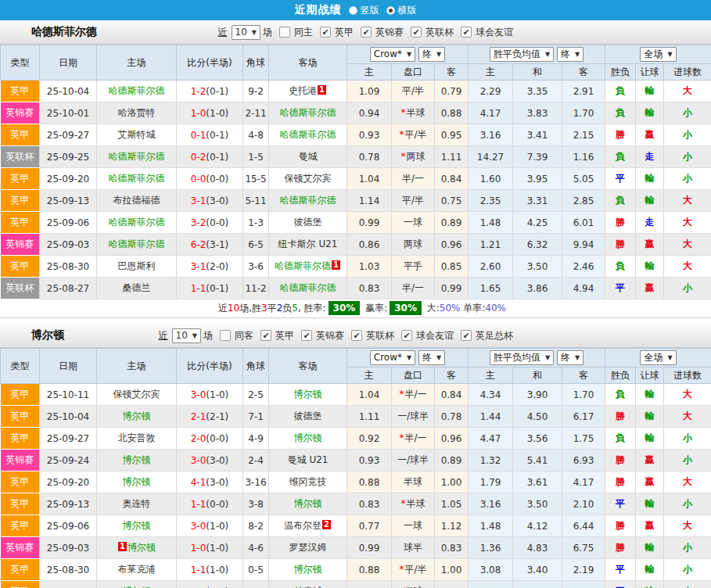  Describe the element at coordinates (272, 308) in the screenshot. I see `summary-text: 平` at that location.